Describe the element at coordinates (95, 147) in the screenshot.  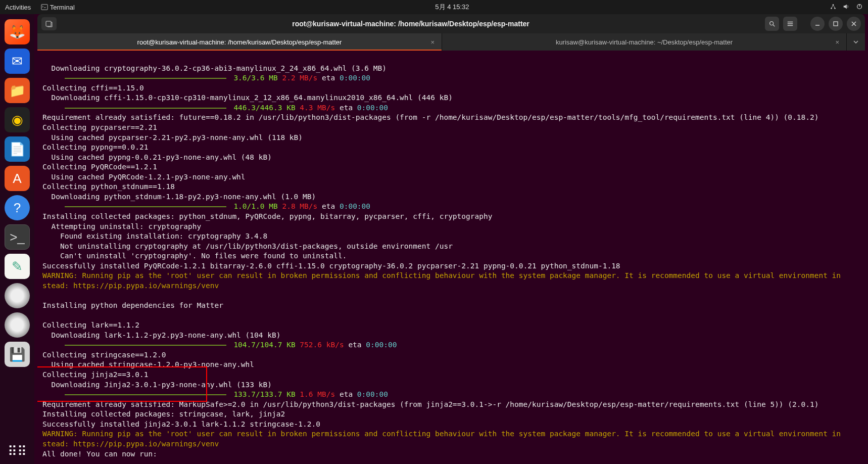
I see `line: Collecting pypng==0.0.21` at that location.